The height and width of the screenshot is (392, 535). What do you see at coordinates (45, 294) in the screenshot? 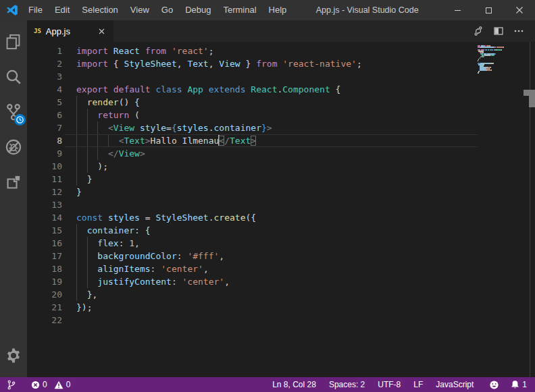
I see `line-number: 20` at bounding box center [45, 294].